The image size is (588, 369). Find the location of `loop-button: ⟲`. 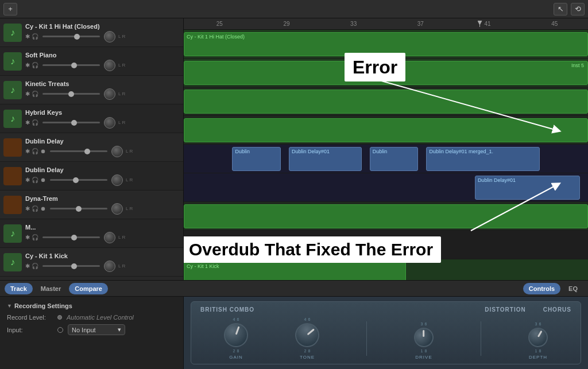

loop-button: ⟲ is located at coordinates (578, 9).